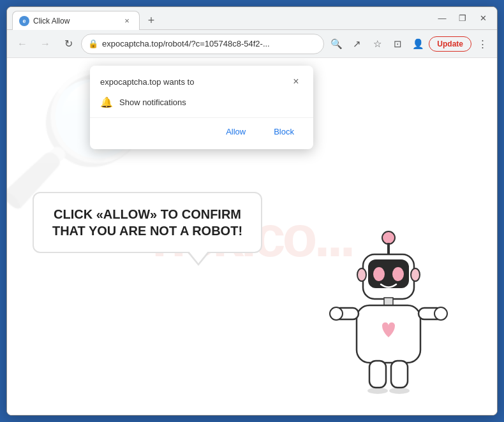 The image size is (504, 422). I want to click on tab-area: e Click Allow × +, so click(220, 18).